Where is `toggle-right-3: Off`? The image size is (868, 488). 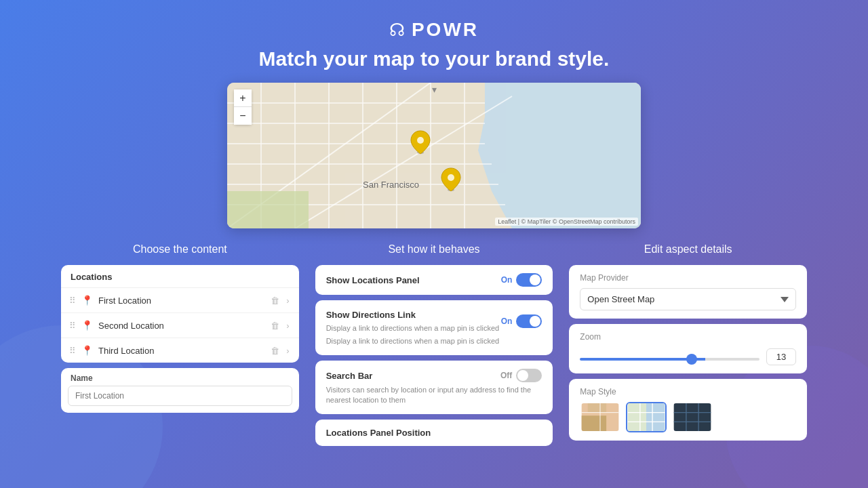 toggle-right-3: Off is located at coordinates (521, 375).